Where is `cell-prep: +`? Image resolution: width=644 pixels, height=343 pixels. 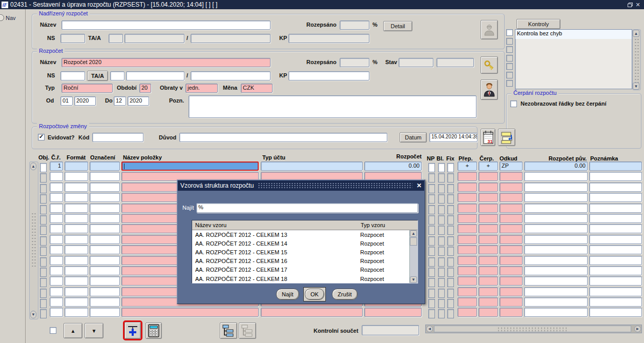
cell-prep: + is located at coordinates (467, 166).